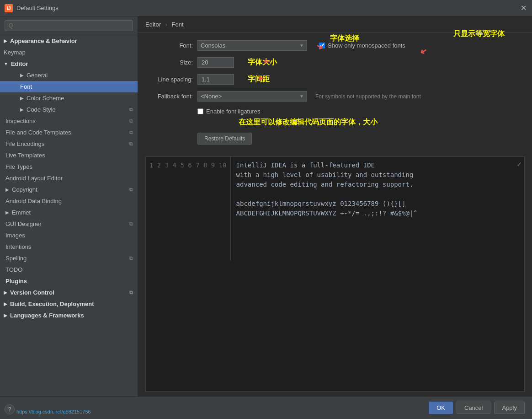 This screenshot has height=419, width=532. What do you see at coordinates (69, 156) in the screenshot?
I see `sidebar-item-live-templates: Live Templates` at bounding box center [69, 156].